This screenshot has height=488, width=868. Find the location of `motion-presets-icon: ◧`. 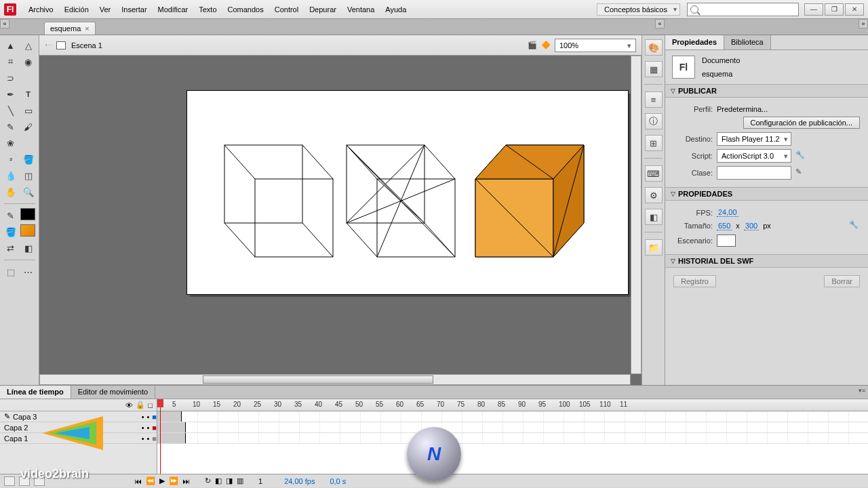

motion-presets-icon: ◧ is located at coordinates (654, 217).